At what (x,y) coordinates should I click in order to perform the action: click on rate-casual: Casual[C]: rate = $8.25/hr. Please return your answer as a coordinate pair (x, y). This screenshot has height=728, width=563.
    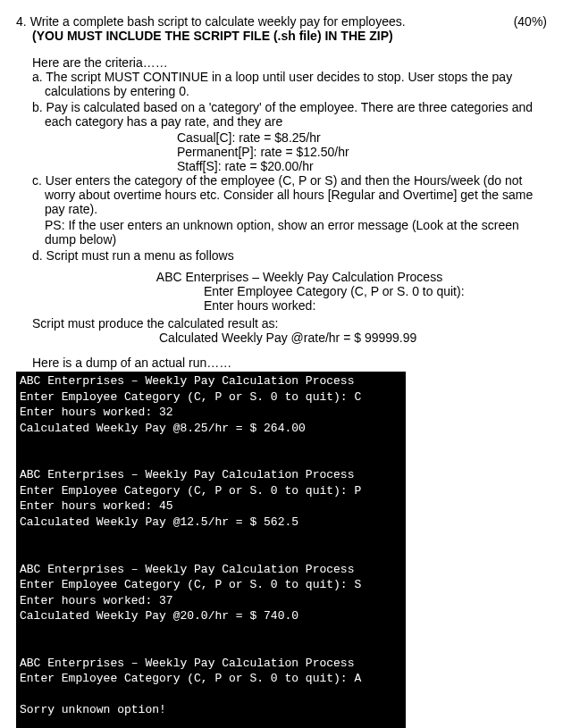
    Looking at the image, I should click on (362, 138).